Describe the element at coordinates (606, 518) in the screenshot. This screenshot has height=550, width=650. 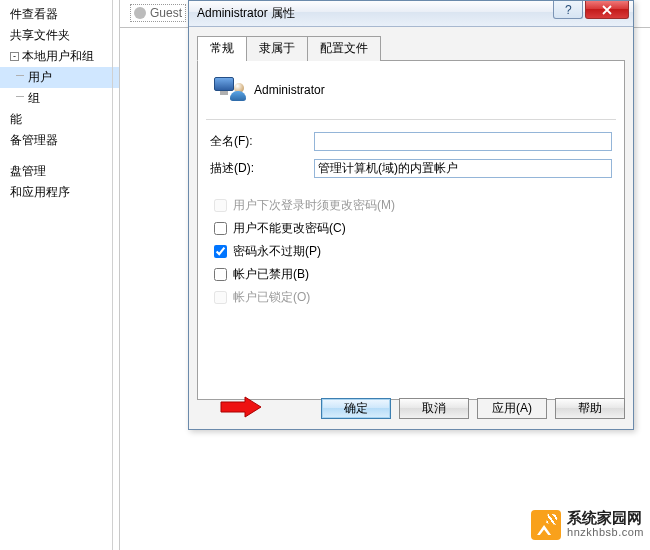
I see `watermark-name: 系统家园网` at that location.